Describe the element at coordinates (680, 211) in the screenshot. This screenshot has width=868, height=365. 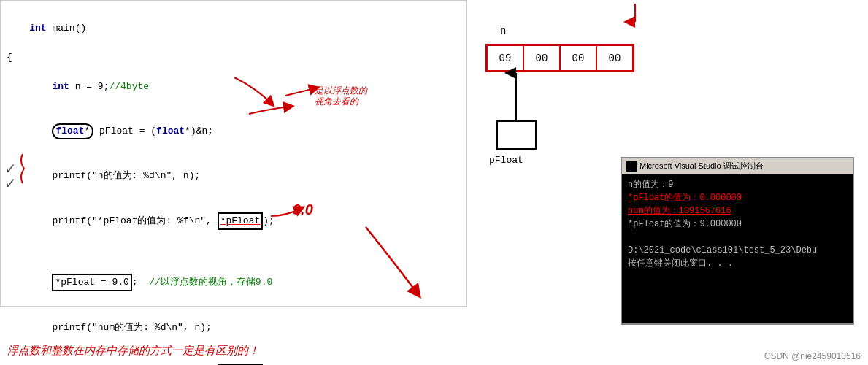
I see `console-num-val: num的值为：1091567616` at that location.